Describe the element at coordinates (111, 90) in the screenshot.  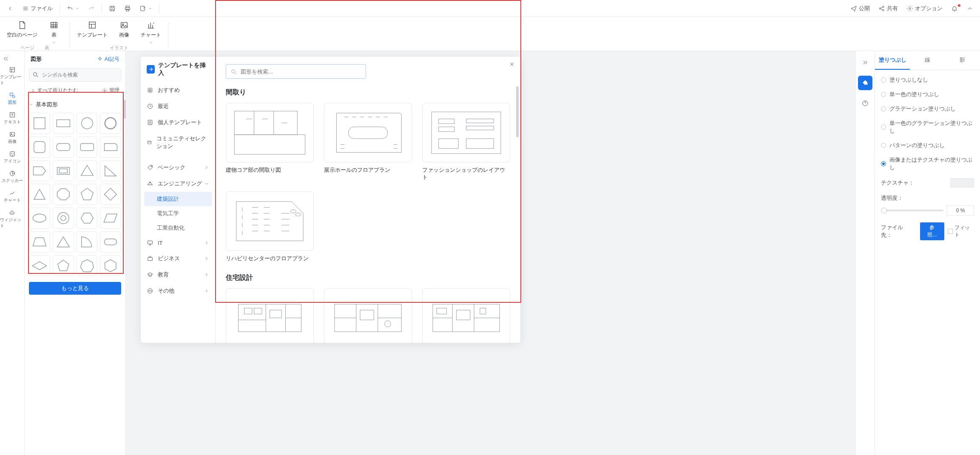
I see `manage-button: 管理` at that location.